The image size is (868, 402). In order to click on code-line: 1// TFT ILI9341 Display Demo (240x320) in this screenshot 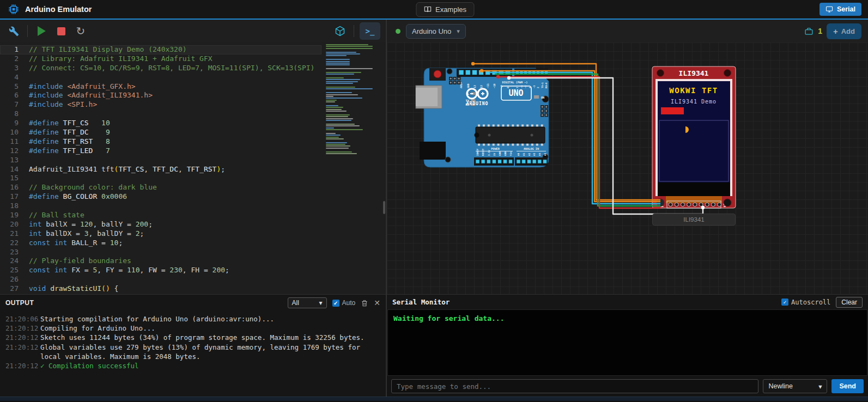, I will do `click(161, 50)`.